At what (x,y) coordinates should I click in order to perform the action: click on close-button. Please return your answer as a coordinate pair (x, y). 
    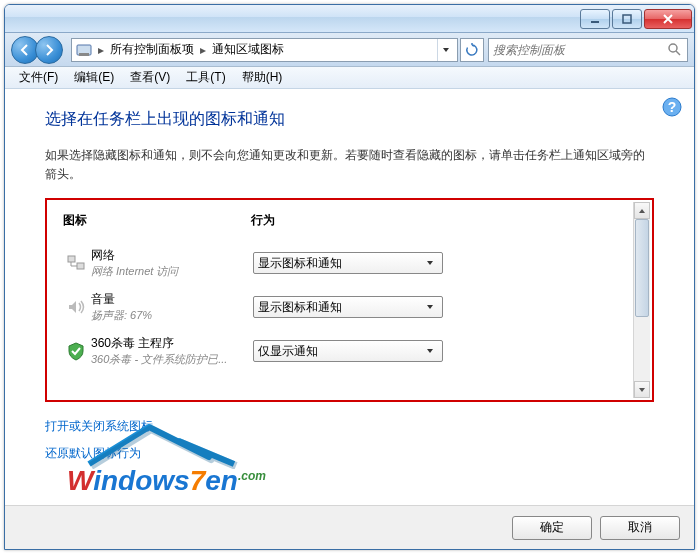
    Looking at the image, I should click on (668, 19).